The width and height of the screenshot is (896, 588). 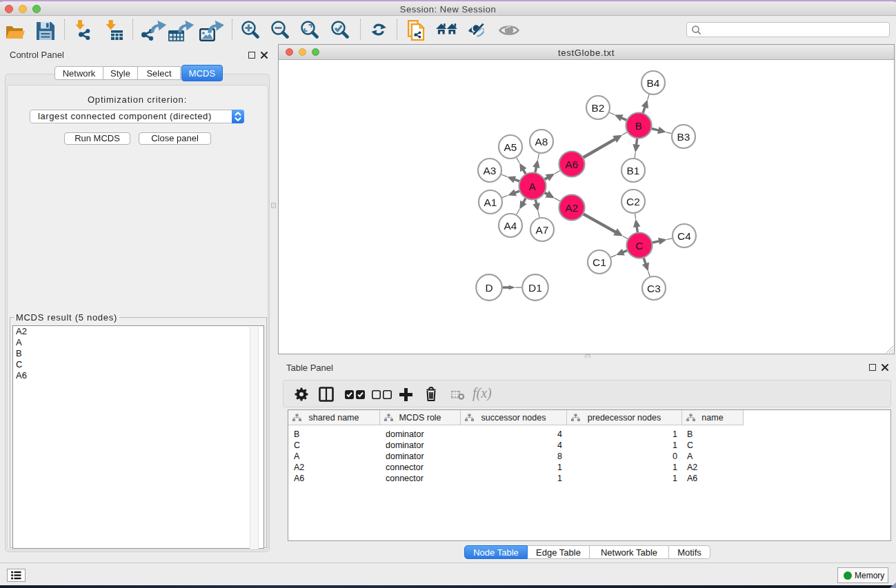 I want to click on svg-text: A4, so click(x=510, y=226).